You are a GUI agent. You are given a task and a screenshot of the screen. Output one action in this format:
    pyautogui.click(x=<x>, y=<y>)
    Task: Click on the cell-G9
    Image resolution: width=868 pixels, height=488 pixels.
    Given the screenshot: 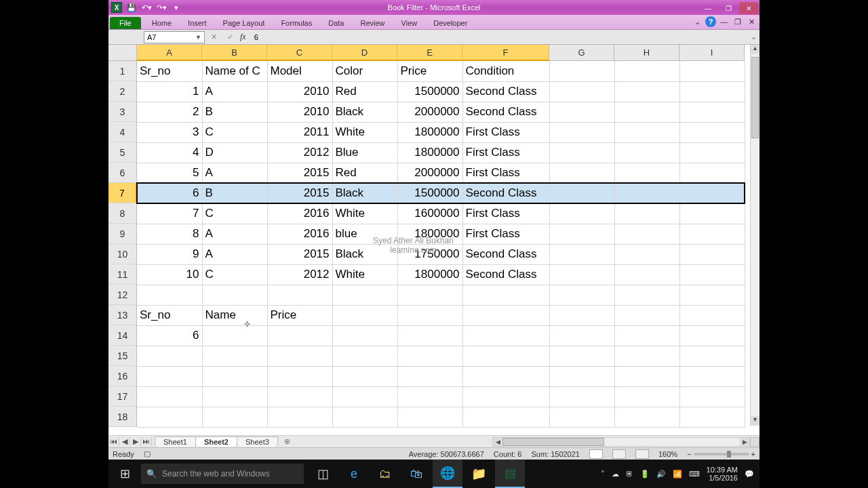 What is the action you would take?
    pyautogui.click(x=582, y=234)
    